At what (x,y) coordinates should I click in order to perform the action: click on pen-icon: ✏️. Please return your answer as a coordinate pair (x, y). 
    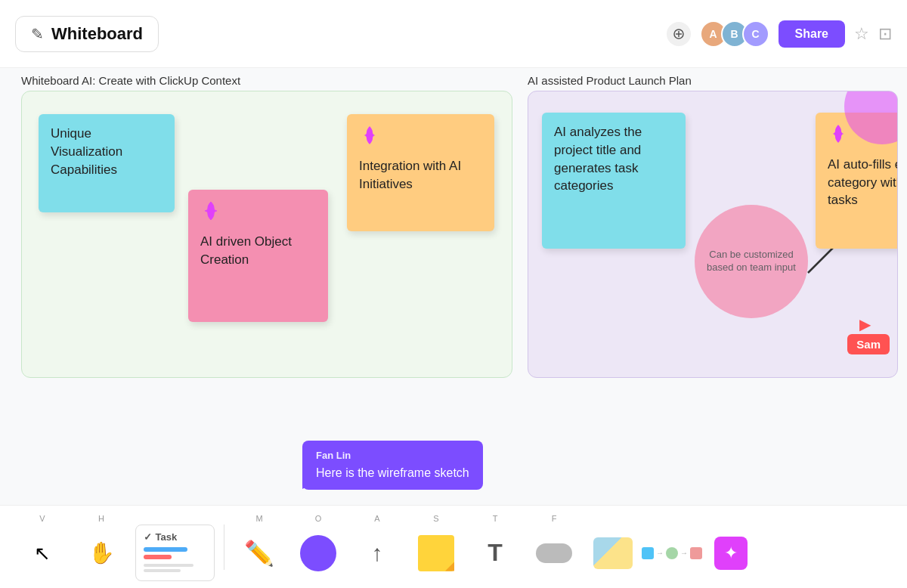
    Looking at the image, I should click on (259, 553).